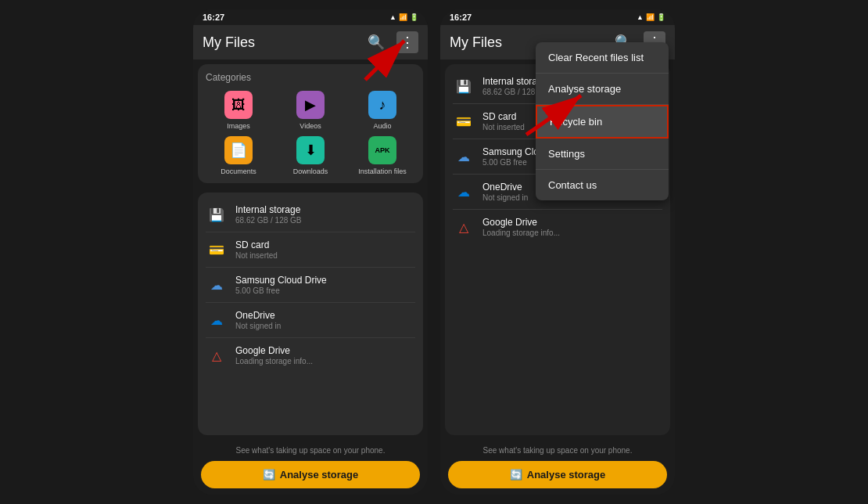 The width and height of the screenshot is (868, 504). Describe the element at coordinates (558, 227) in the screenshot. I see `storage-gdrive-right: △ Google Drive Loading storage info...` at that location.